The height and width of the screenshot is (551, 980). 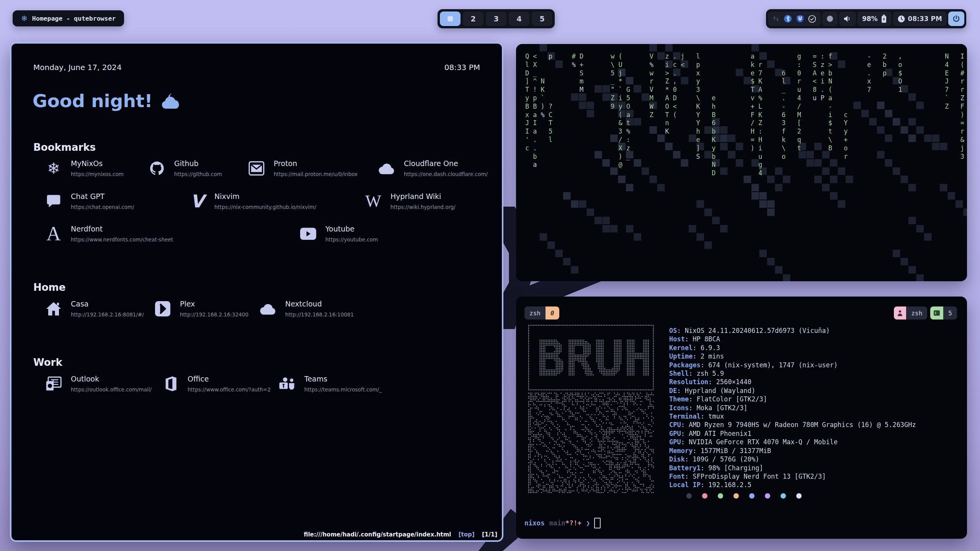 What do you see at coordinates (956, 19) in the screenshot?
I see `power-button` at bounding box center [956, 19].